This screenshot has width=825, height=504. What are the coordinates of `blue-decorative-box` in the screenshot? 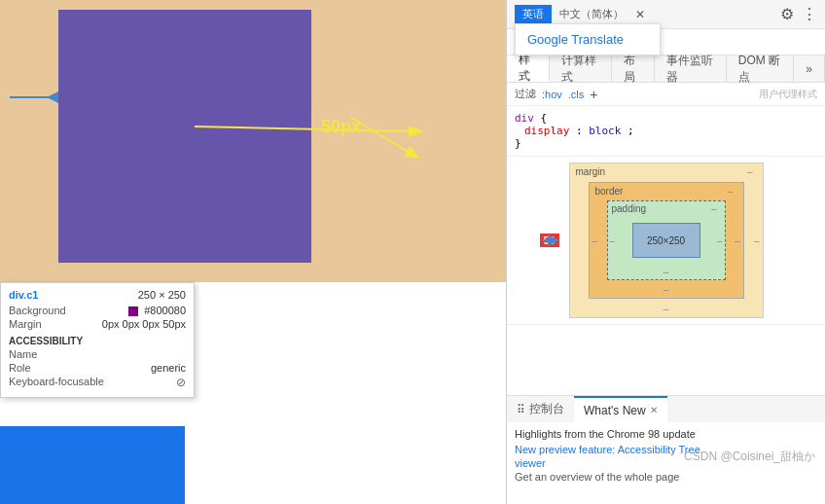 It's located at (92, 465).